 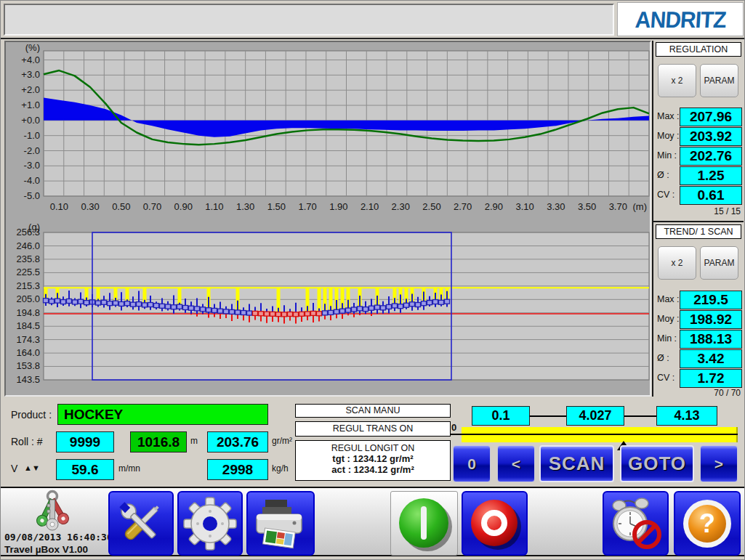 I want to click on trend-moy-label: Moy :, so click(x=669, y=319).